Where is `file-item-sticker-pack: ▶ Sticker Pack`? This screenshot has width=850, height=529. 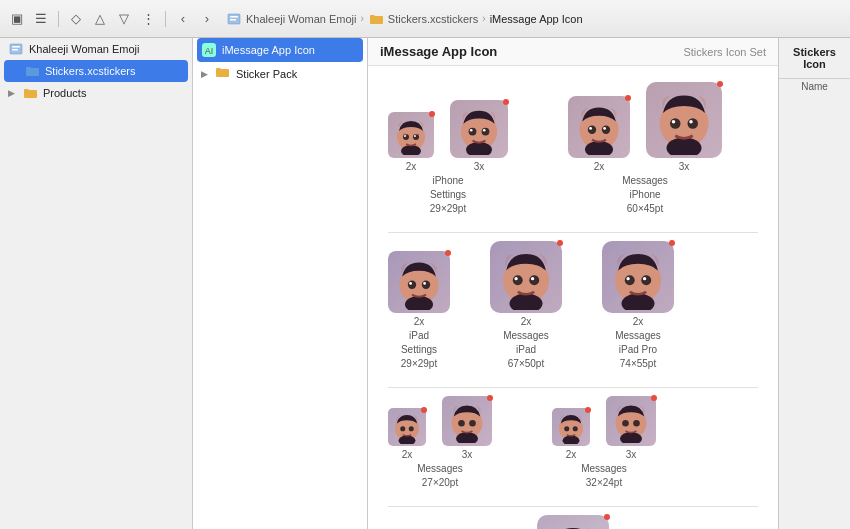 file-item-sticker-pack: ▶ Sticker Pack is located at coordinates (280, 74).